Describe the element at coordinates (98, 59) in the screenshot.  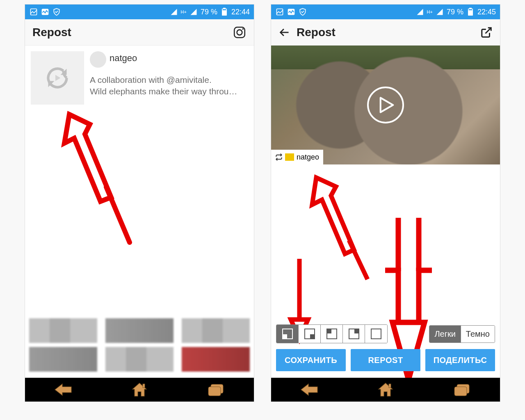
I see `avatar` at that location.